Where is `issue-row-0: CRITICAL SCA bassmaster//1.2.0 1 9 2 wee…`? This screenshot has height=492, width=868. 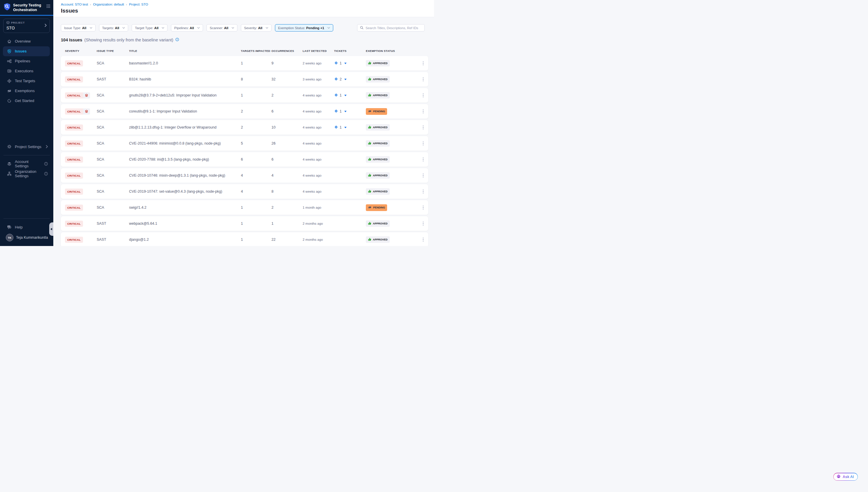
issue-row-0: CRITICAL SCA bassmaster//1.2.0 1 9 2 wee… is located at coordinates (244, 64).